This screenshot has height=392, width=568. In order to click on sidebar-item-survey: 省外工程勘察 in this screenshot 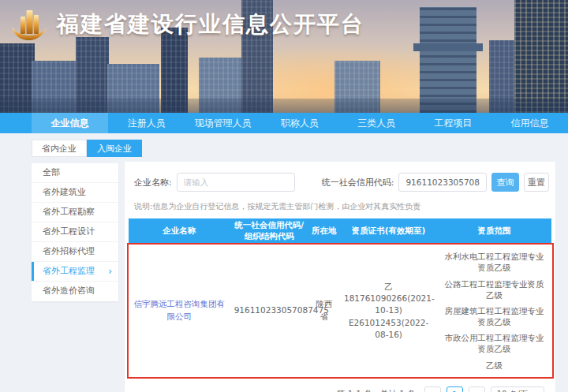, I will do `click(75, 213)`.